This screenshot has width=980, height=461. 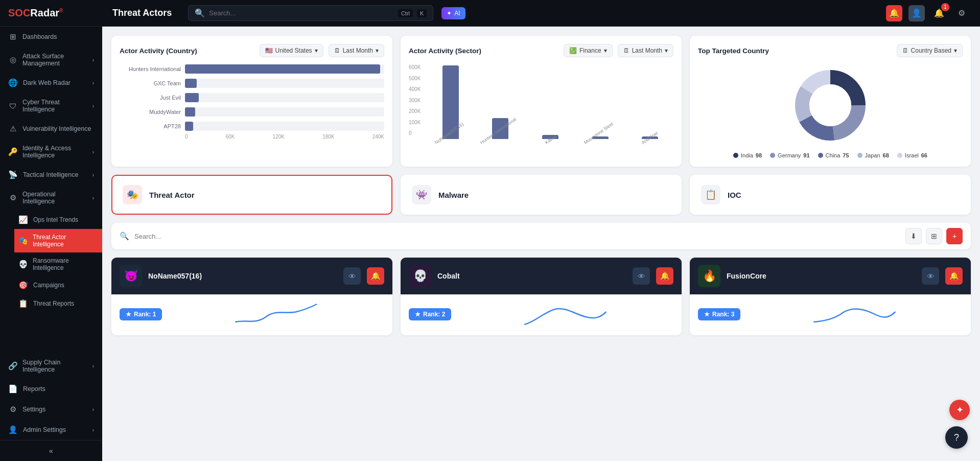 What do you see at coordinates (51, 129) in the screenshot?
I see `sidebar-item-vulnerability: ⚠ Vulnerability Intelligence` at bounding box center [51, 129].